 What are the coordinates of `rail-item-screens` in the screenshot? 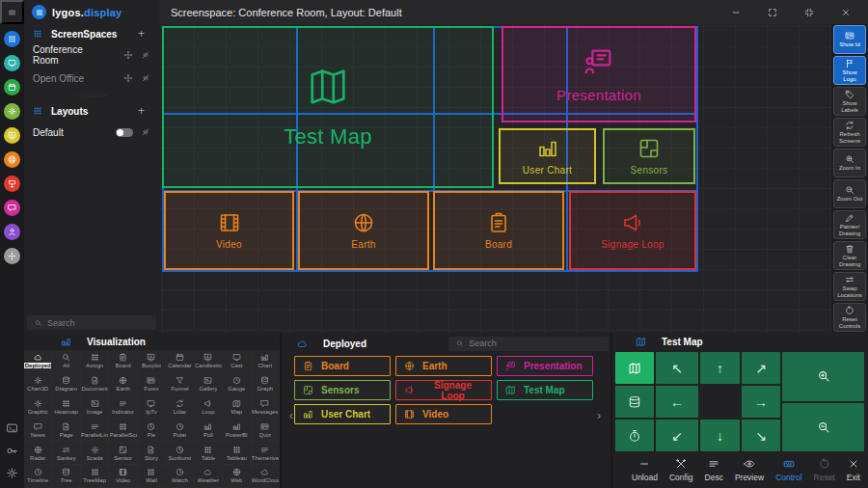 It's located at (12, 39).